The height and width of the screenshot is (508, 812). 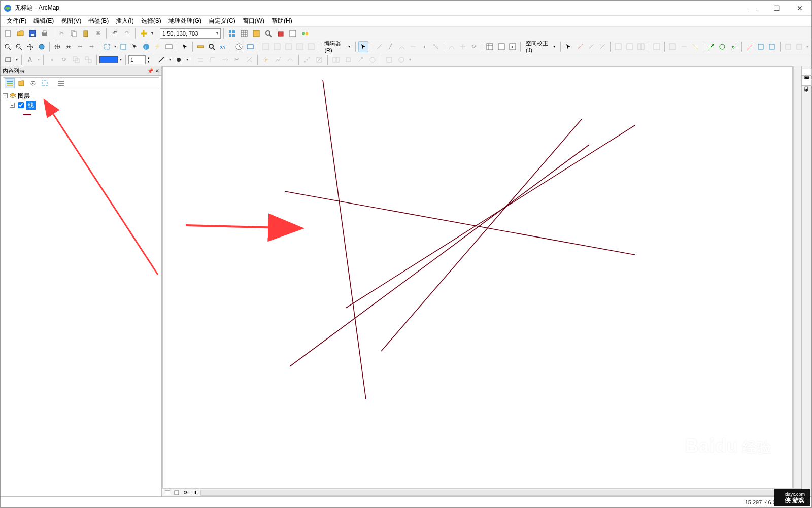 What do you see at coordinates (474, 47) in the screenshot?
I see `rotate-icon: ⟳` at bounding box center [474, 47].